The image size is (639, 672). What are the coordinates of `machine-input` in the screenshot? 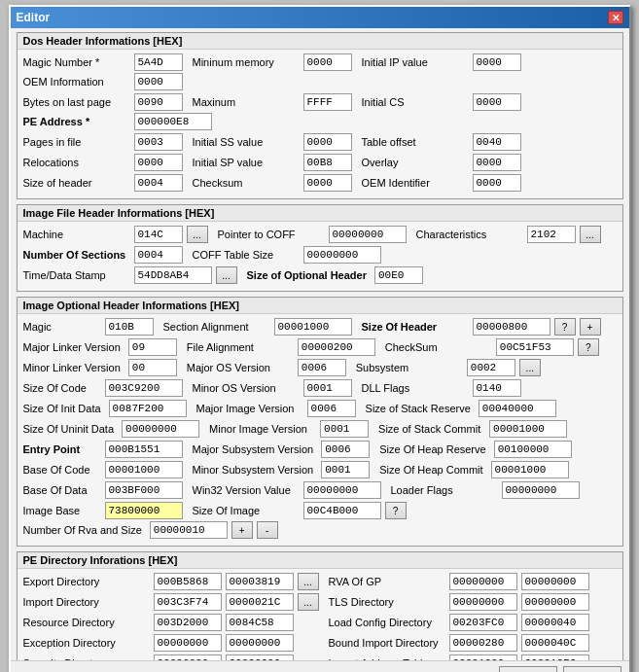 It's located at (159, 234).